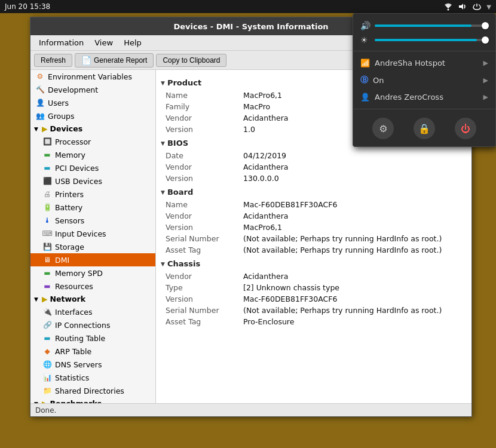 The height and width of the screenshot is (448, 496). I want to click on category-label: Benchmarks, so click(76, 401).